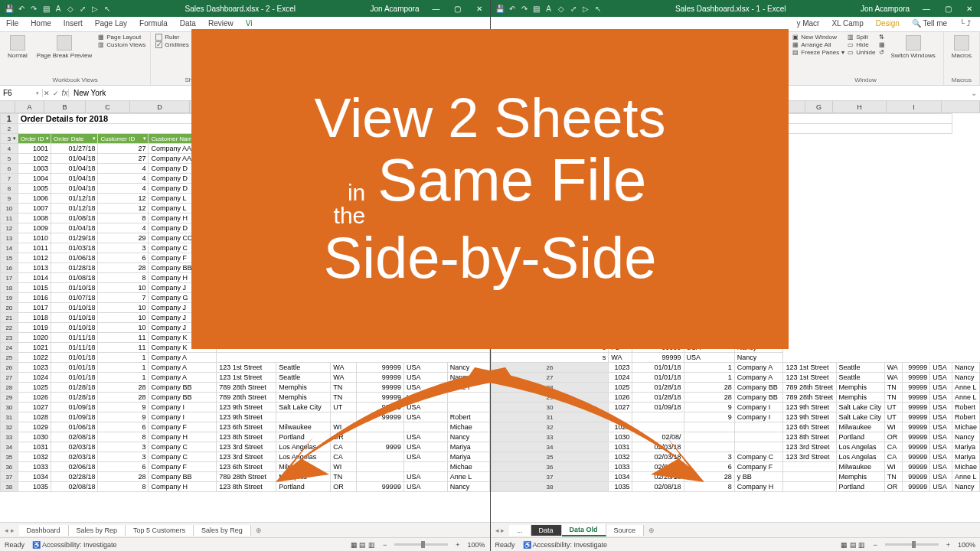  Describe the element at coordinates (56, 93) in the screenshot. I see `fx-icon: ✕✓fx` at that location.